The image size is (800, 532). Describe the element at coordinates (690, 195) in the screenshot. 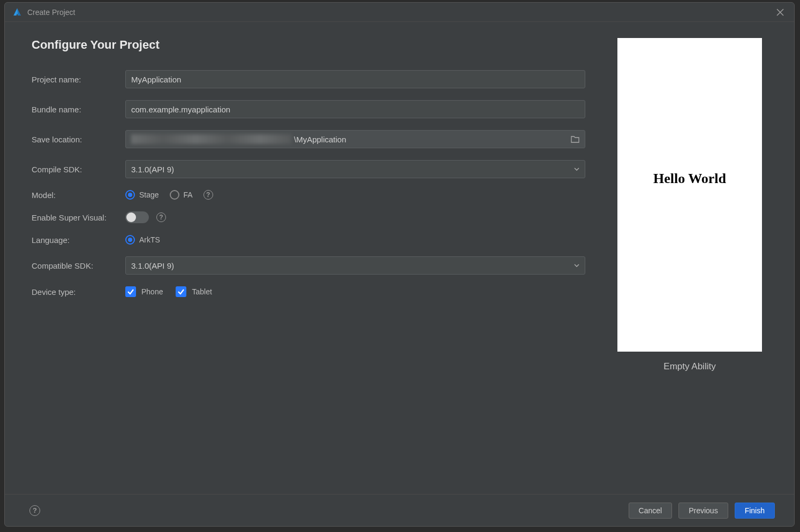

I see `preview-canvas: Hello World` at that location.